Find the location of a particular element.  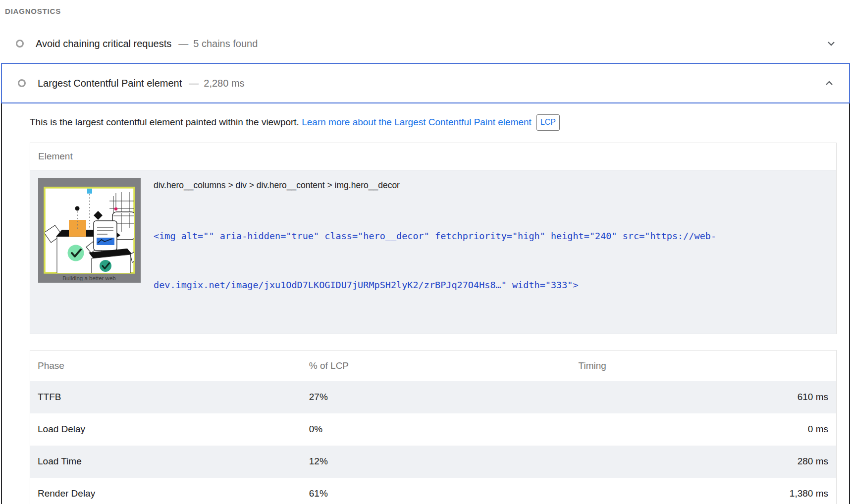

pct-cell: 61% is located at coordinates (444, 491).